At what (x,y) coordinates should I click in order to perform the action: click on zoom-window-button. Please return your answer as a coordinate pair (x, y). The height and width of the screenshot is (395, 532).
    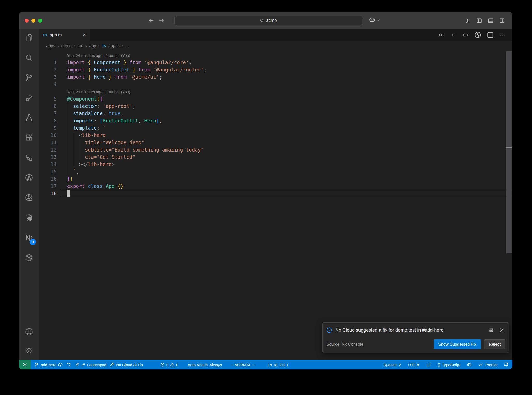
    Looking at the image, I should click on (40, 21).